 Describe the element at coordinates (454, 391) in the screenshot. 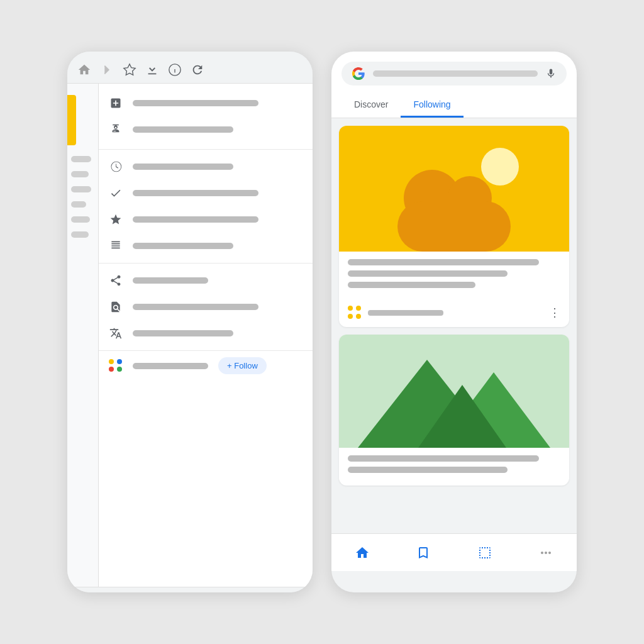

I see `card-mountains-image` at that location.